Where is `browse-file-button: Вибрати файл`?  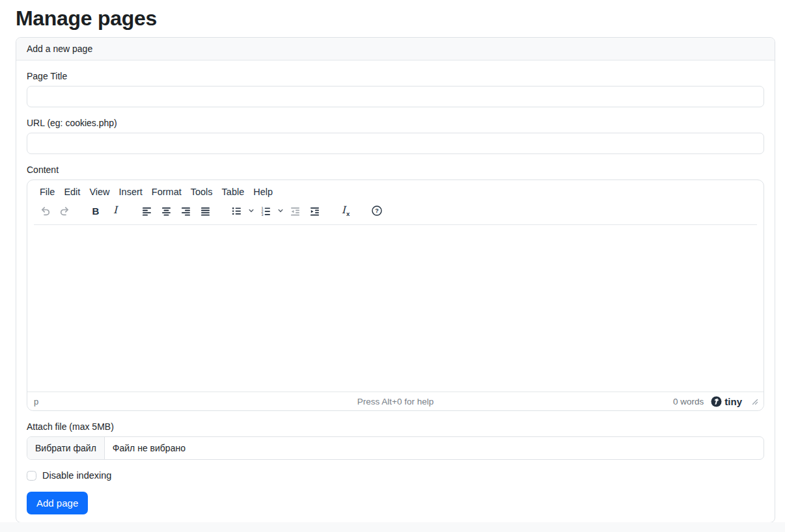
browse-file-button: Вибрати файл is located at coordinates (66, 448).